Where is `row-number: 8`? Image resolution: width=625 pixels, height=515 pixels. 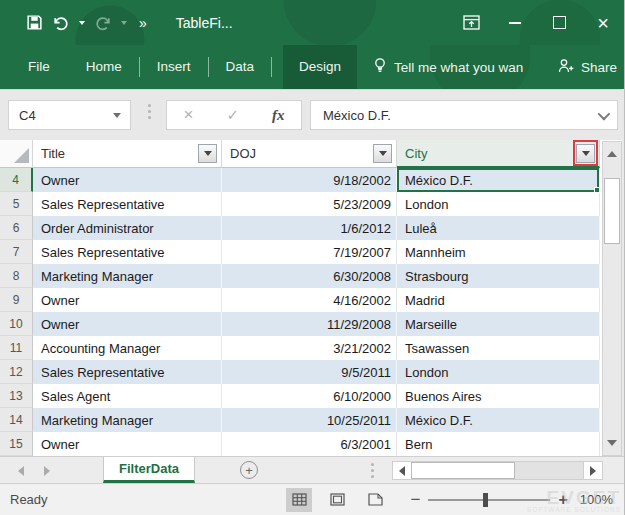 row-number: 8 is located at coordinates (16, 276).